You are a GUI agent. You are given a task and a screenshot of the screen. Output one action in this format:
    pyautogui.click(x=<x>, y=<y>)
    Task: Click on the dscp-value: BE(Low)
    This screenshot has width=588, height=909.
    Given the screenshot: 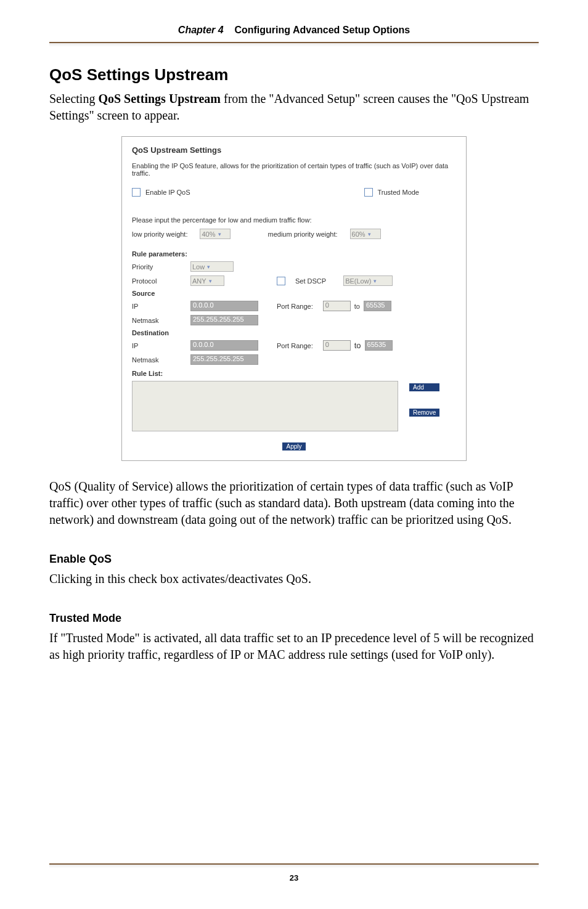 What is the action you would take?
    pyautogui.click(x=358, y=281)
    